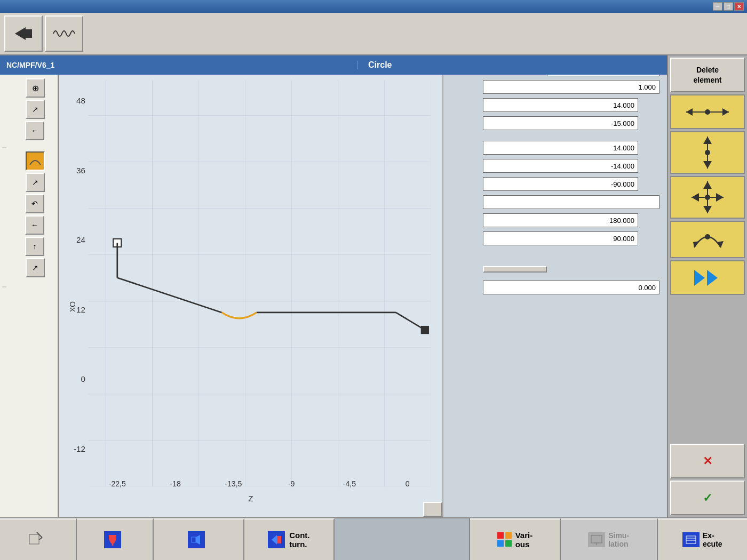 This screenshot has width=747, height=560. Describe the element at coordinates (555, 123) in the screenshot. I see `z-row` at that location.